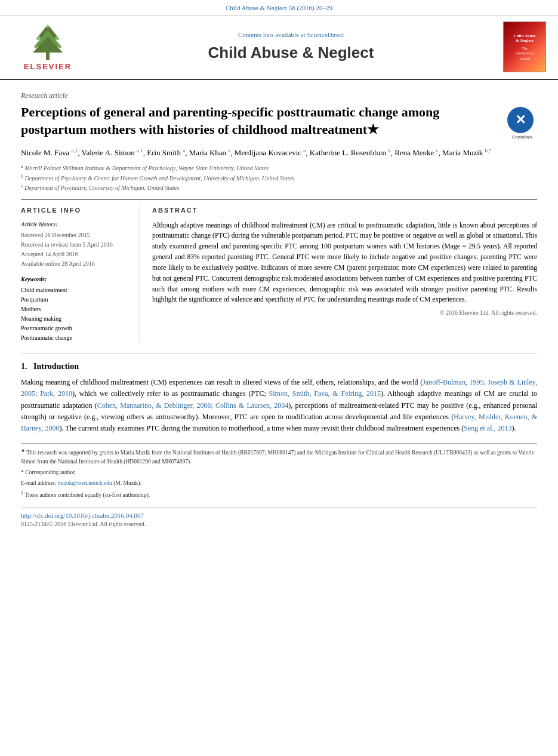  Describe the element at coordinates (48, 41) in the screenshot. I see `elsevier-tree-icon` at that location.